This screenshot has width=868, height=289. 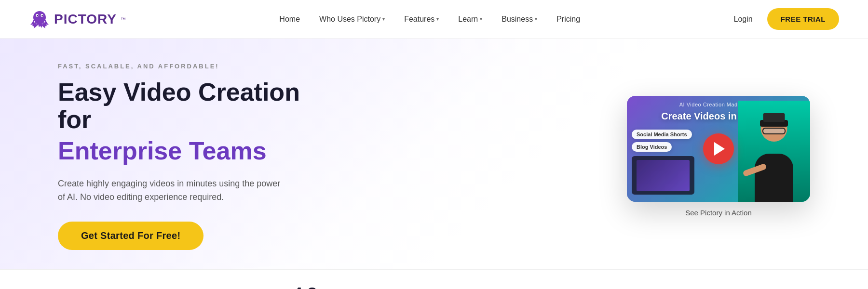 I want to click on person-figure, so click(x=774, y=156).